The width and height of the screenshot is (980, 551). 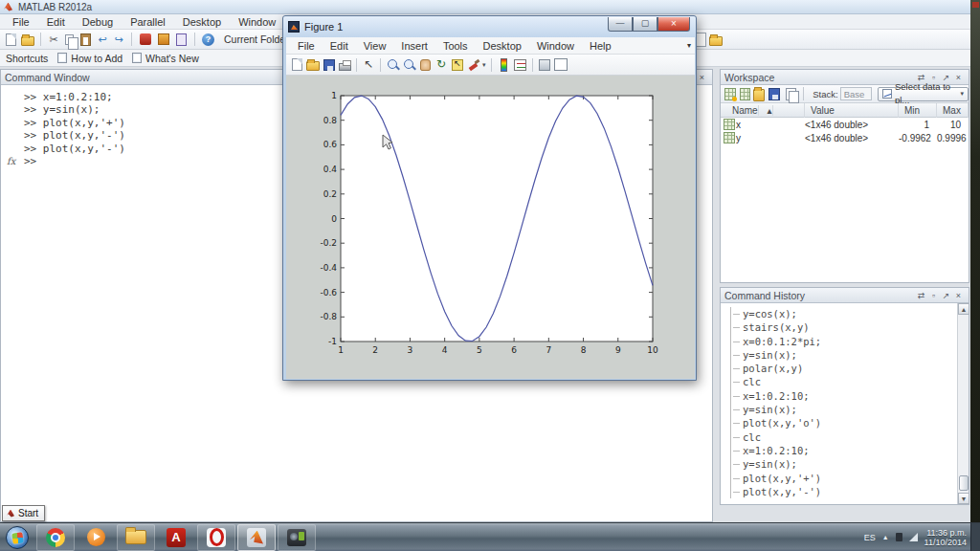 I want to click on profiler-icon, so click(x=182, y=40).